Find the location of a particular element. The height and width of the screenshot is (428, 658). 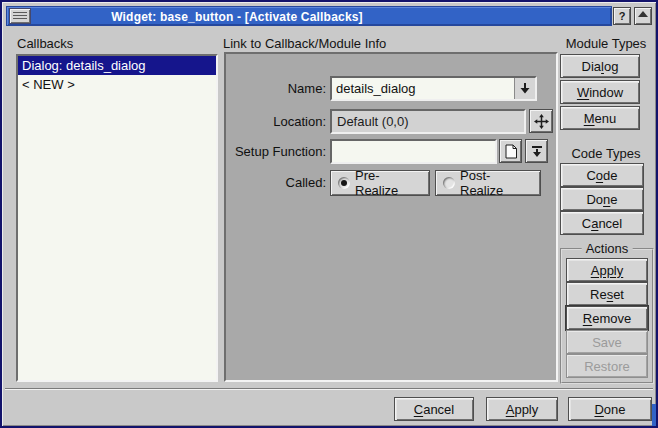

btn-label-post: ancel is located at coordinates (438, 410).